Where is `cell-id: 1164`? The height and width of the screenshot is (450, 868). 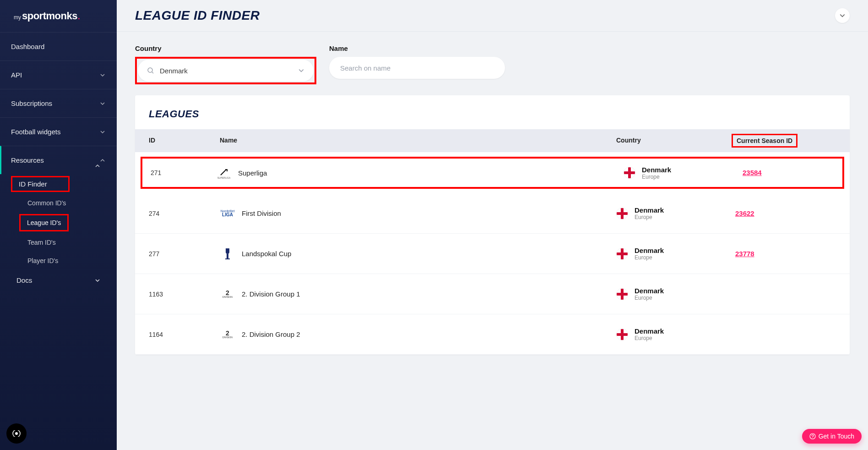 cell-id: 1164 is located at coordinates (184, 335).